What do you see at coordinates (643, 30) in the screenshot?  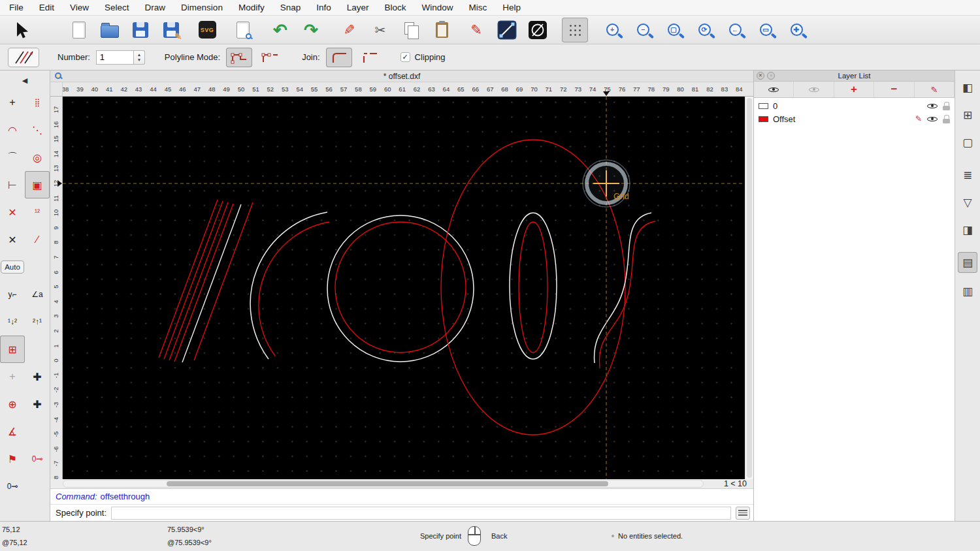 I see `zoom-out: −` at bounding box center [643, 30].